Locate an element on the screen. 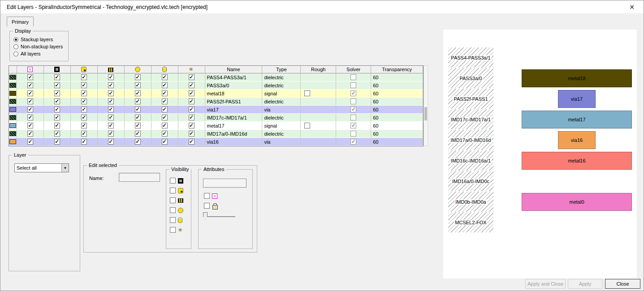  layer-row-pass3a-0: PASS3a/0dielectric60 is located at coordinates (216, 86).